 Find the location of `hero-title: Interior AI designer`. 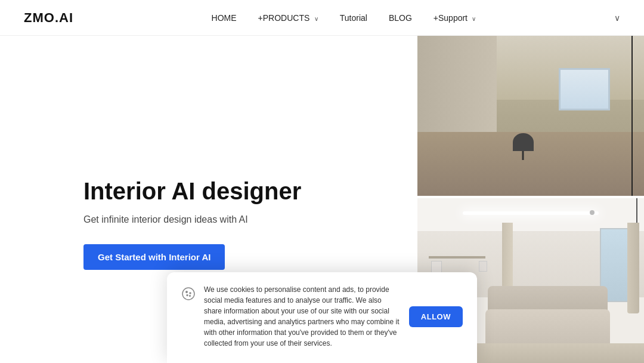

hero-title: Interior AI designer is located at coordinates (209, 191).